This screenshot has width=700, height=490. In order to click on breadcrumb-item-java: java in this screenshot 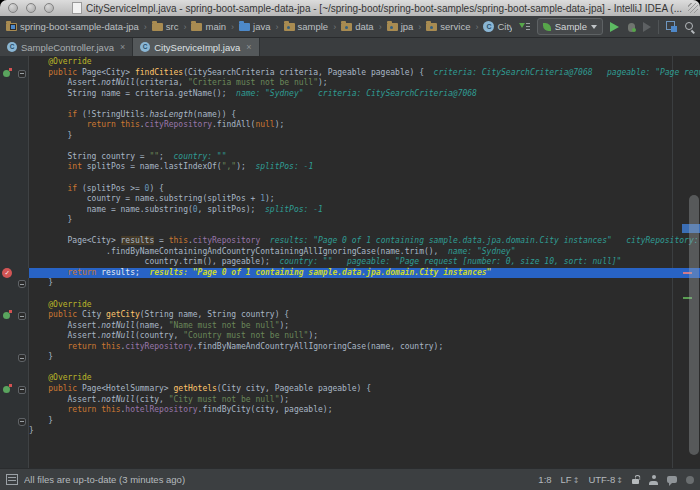, I will do `click(254, 26)`.